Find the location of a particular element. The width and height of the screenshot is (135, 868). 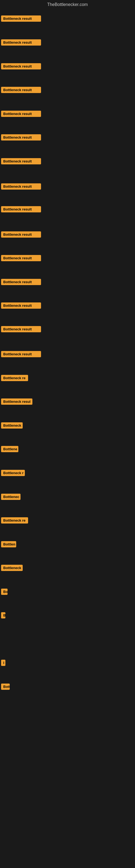

bottleneck-badge: Bottleneck r is located at coordinates (13, 473).